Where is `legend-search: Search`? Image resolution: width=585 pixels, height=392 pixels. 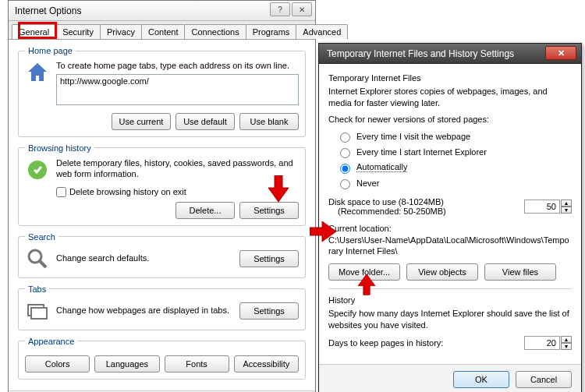 legend-search: Search is located at coordinates (42, 237).